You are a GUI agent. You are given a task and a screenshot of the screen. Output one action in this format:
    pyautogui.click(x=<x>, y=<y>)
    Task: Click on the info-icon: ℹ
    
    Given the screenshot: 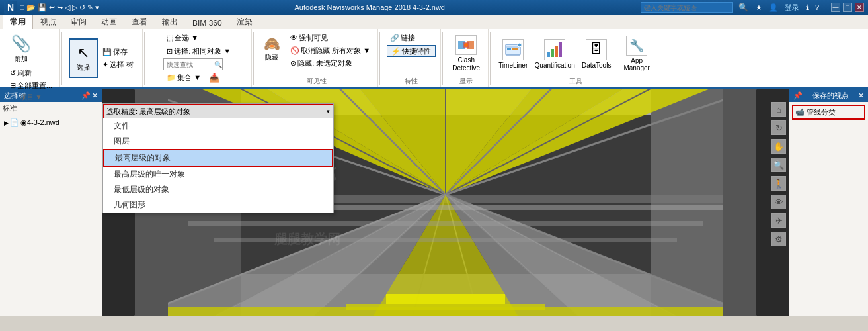 What is the action you would take?
    pyautogui.click(x=807, y=8)
    